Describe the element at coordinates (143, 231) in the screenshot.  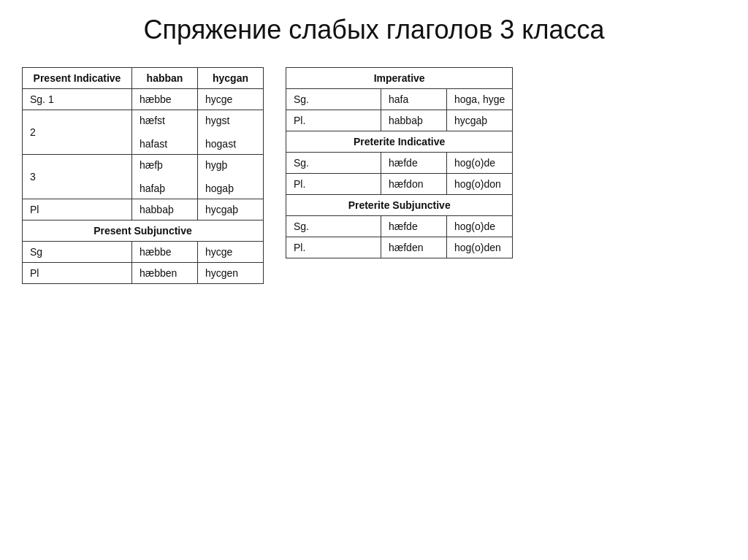
I see `present-subjunctive-header: Present Subjunctive` at that location.